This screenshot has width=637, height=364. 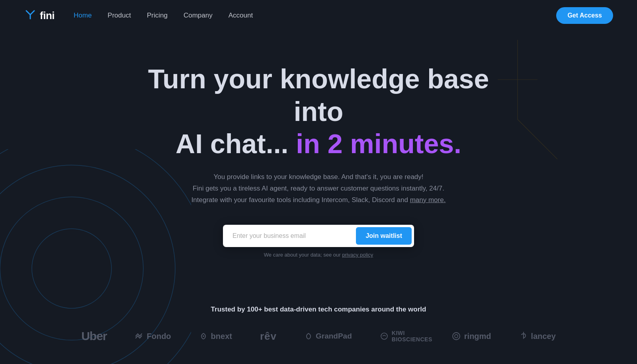 What do you see at coordinates (456, 336) in the screenshot?
I see `ringmd-icon` at bounding box center [456, 336].